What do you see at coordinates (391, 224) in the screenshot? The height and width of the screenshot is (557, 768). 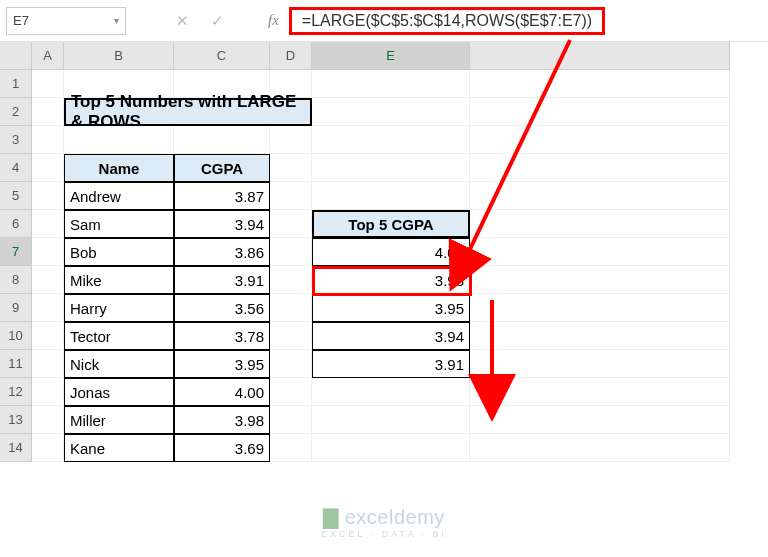 I see `top5-header: Top 5 CGPA` at bounding box center [391, 224].